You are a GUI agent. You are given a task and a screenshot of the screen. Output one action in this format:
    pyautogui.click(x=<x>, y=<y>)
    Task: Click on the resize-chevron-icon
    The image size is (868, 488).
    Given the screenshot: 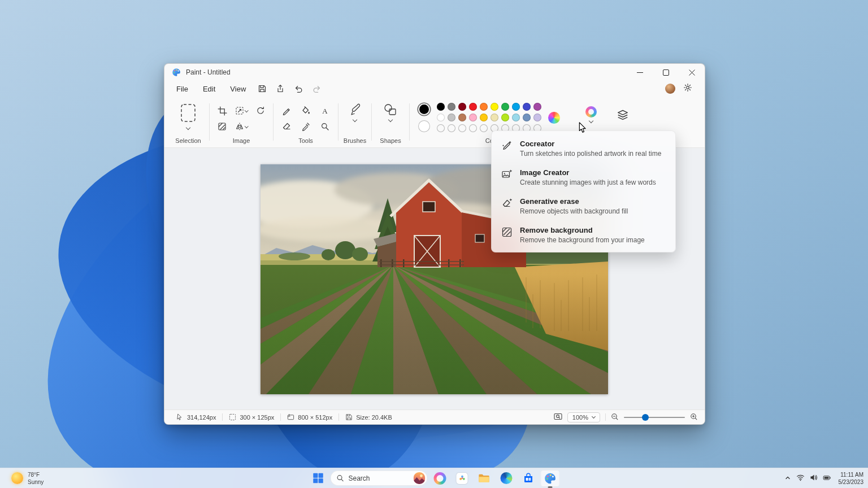 What is the action you would take?
    pyautogui.click(x=246, y=110)
    